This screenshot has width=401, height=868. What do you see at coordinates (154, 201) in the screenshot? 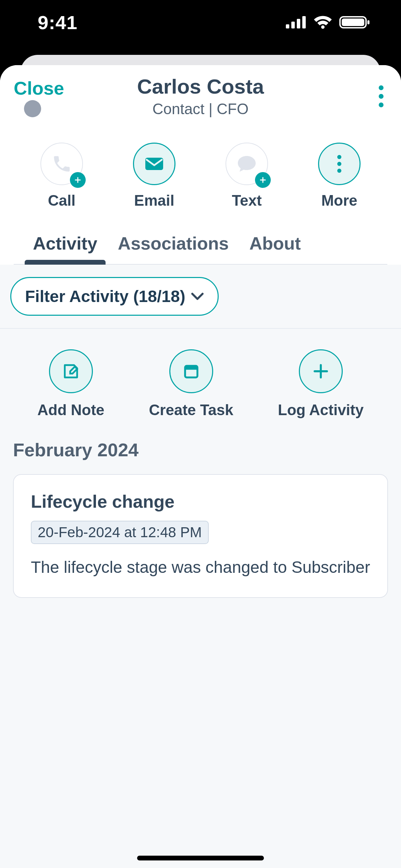
I see `email-label: Email` at bounding box center [154, 201].